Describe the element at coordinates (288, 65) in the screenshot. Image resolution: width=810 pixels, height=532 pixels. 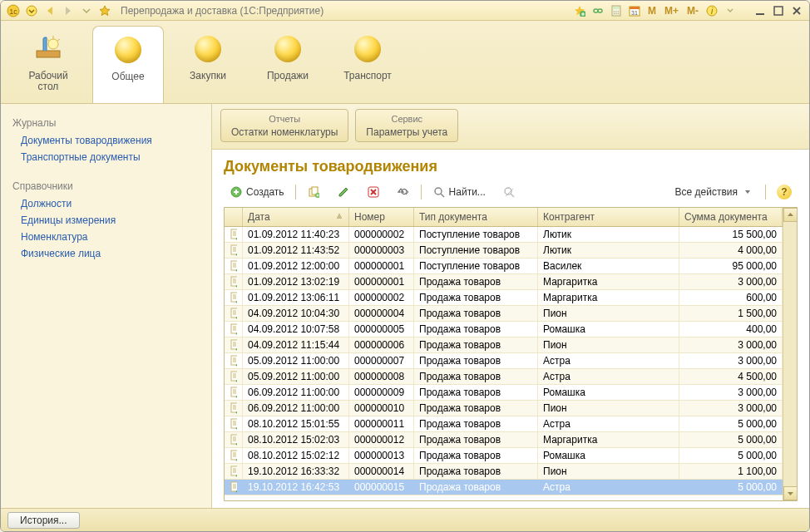
I see `main-tab-продажи: Продажи` at that location.